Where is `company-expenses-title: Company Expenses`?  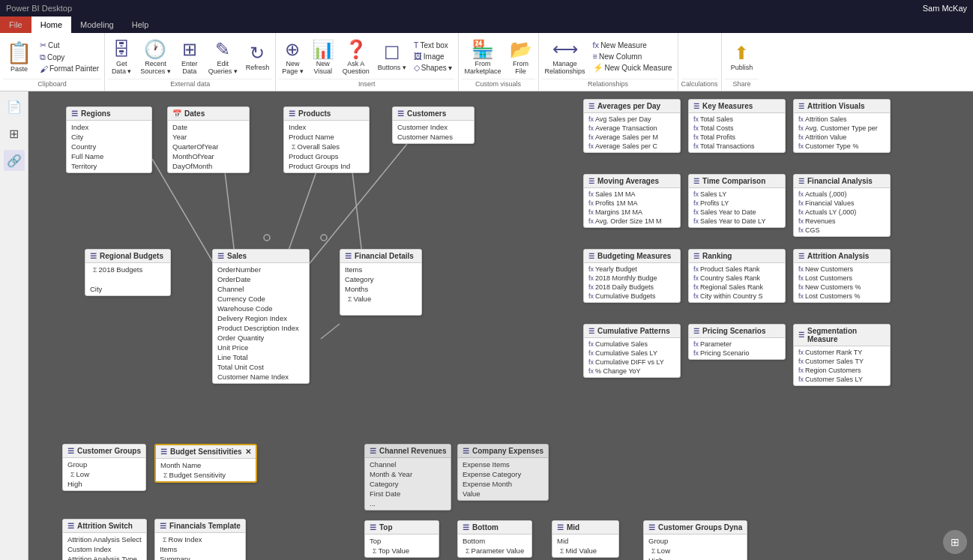 company-expenses-title: Company Expenses is located at coordinates (508, 451).